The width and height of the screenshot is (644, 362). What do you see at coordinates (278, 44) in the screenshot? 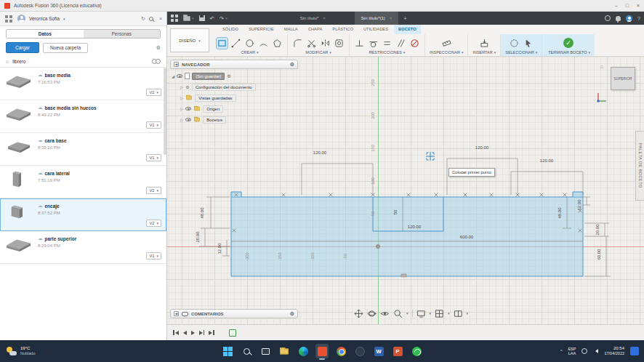
I see `polygon-tool-icon` at bounding box center [278, 44].